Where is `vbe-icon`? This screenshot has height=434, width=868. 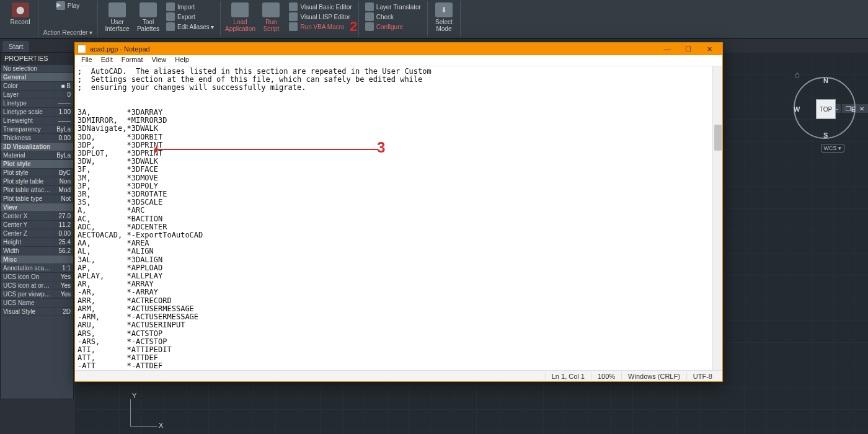
vbe-icon is located at coordinates (293, 7).